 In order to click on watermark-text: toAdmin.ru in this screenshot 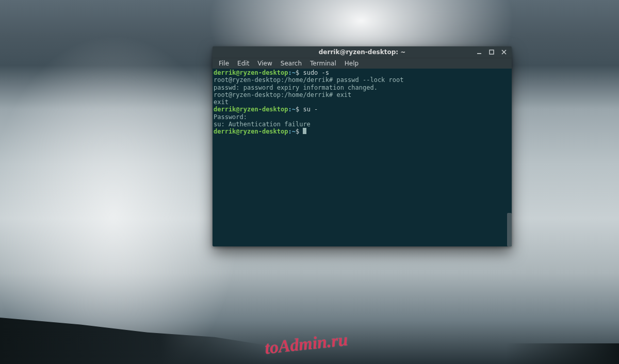, I will do `click(306, 344)`.